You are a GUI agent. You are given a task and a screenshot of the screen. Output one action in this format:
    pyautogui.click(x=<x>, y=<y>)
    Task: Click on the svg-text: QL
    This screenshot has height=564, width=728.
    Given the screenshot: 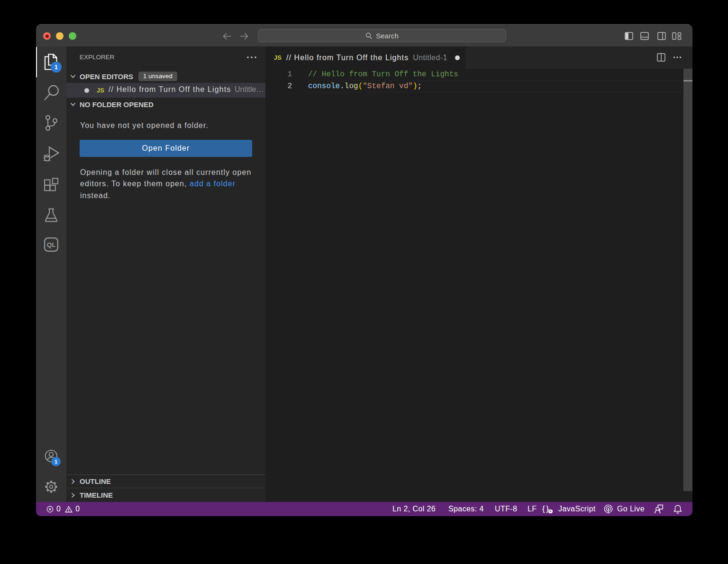 What is the action you would take?
    pyautogui.click(x=51, y=245)
    